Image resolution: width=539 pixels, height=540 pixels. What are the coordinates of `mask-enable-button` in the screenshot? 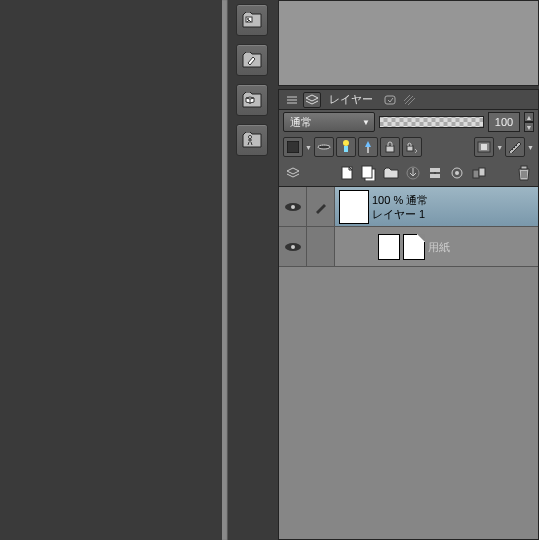 It's located at (484, 147).